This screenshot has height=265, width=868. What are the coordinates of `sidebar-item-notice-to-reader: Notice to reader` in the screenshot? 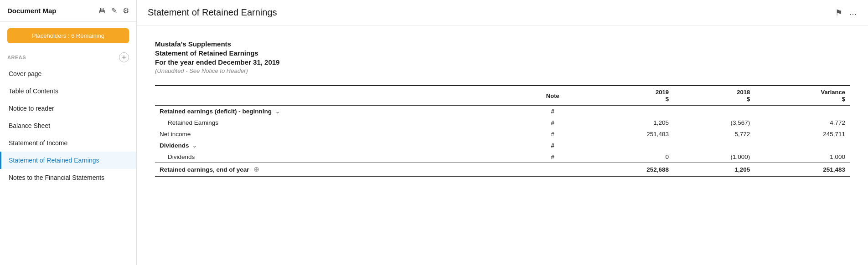 It's located at (68, 108).